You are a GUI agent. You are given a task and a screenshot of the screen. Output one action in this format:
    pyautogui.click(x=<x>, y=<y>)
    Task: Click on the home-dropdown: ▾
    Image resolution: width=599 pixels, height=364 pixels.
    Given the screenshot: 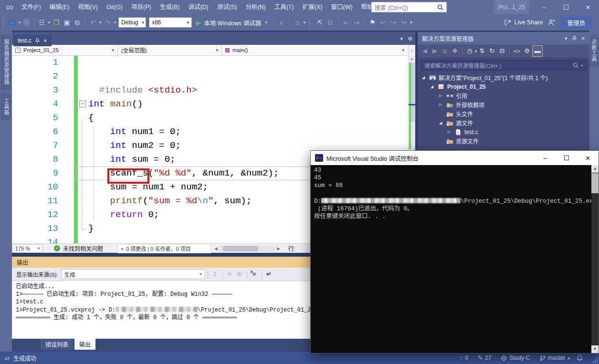 What is the action you would take?
    pyautogui.click(x=305, y=22)
    